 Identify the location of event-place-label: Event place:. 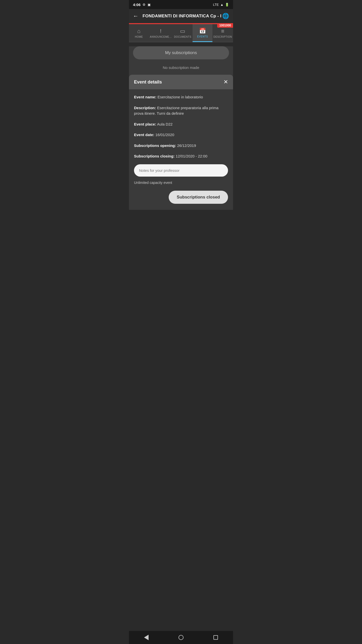
(145, 124).